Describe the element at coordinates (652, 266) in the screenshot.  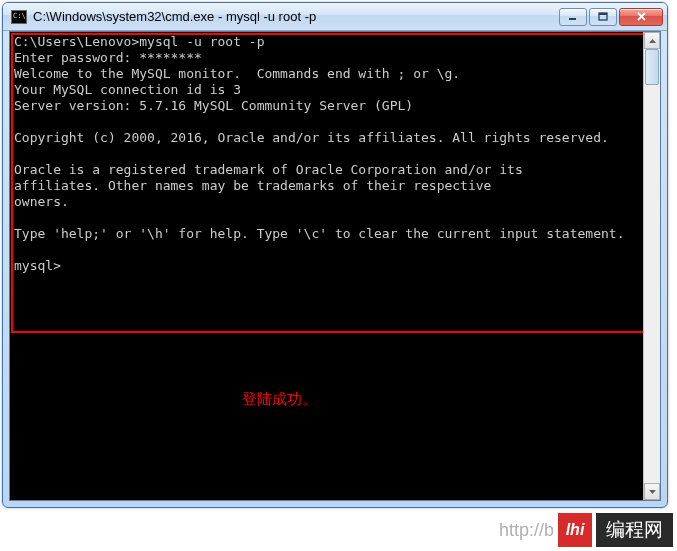
I see `scroll-track` at that location.